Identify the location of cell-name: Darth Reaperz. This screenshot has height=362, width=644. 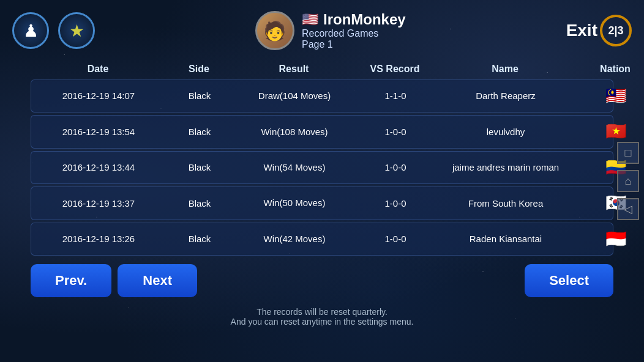
(506, 96).